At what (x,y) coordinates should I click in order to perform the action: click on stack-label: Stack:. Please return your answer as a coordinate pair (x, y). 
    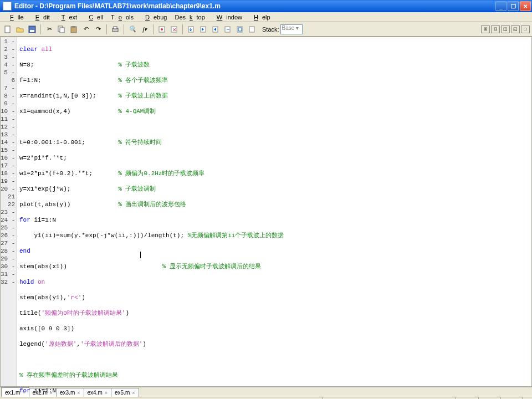
    Looking at the image, I should click on (270, 29).